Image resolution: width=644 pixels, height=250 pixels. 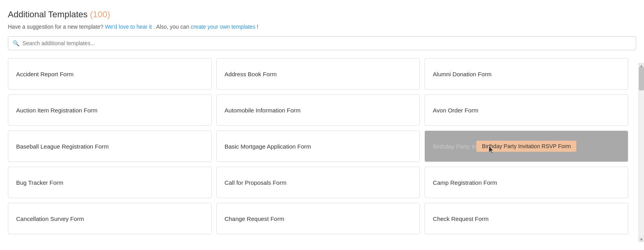 I want to click on subtitle-end: !, so click(x=258, y=27).